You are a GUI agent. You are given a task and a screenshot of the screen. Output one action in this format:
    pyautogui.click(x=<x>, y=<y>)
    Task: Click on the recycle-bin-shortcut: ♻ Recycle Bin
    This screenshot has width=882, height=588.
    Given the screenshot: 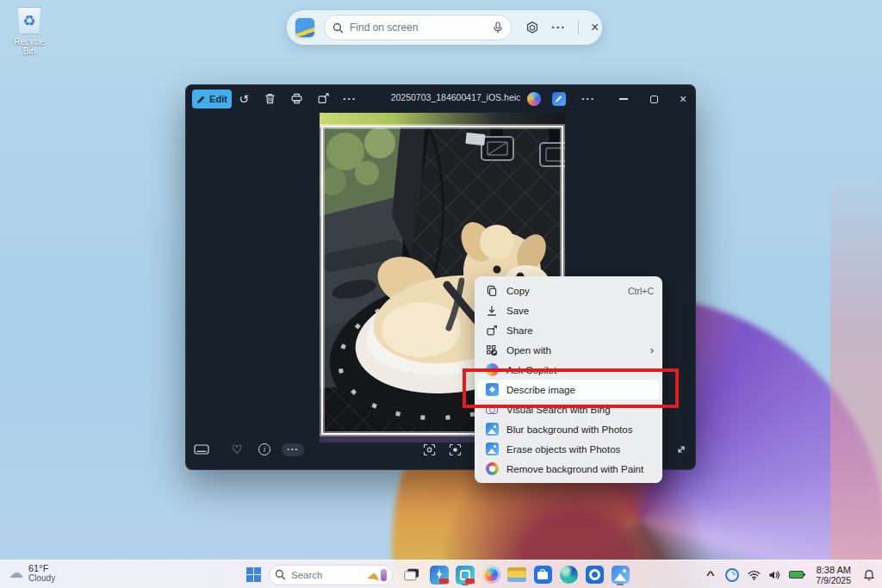 What is the action you would take?
    pyautogui.click(x=29, y=31)
    